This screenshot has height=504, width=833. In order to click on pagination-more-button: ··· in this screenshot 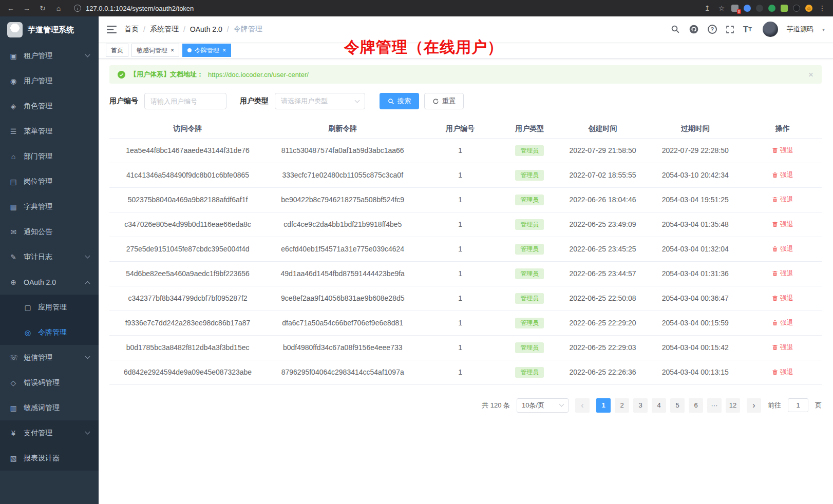, I will do `click(714, 405)`.